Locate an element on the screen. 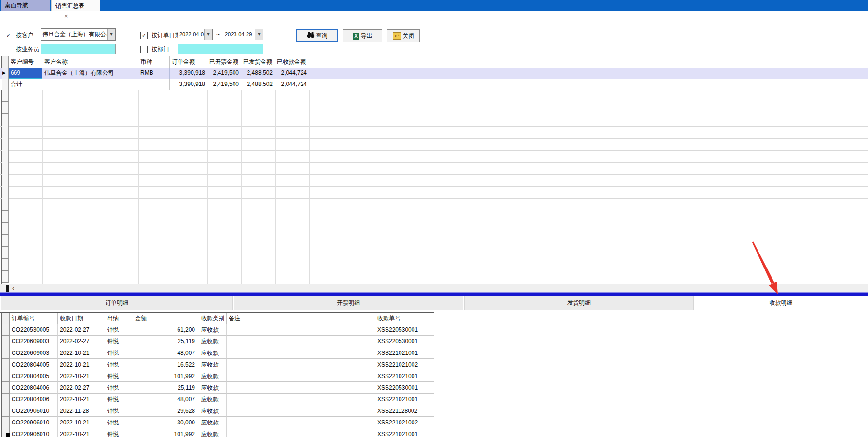 This screenshot has width=868, height=437. query-button: 查询 is located at coordinates (317, 36).